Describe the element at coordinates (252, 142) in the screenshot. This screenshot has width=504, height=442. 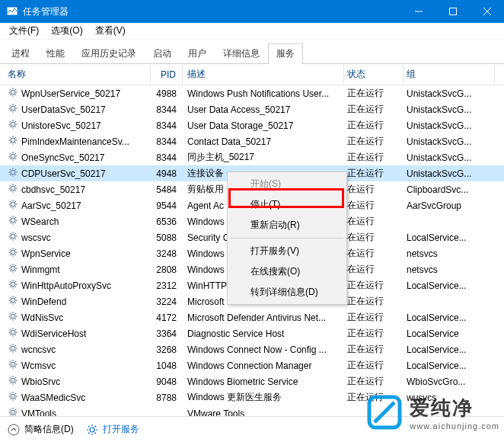
I see `table-row: PimIndexMaintenanceSv...8344Contact Data…` at that location.